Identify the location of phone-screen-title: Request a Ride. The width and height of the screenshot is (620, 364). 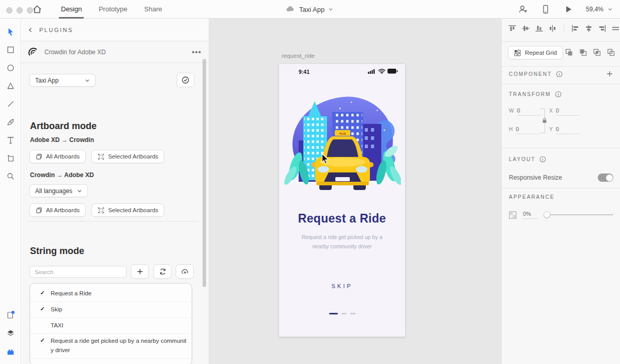
(342, 219).